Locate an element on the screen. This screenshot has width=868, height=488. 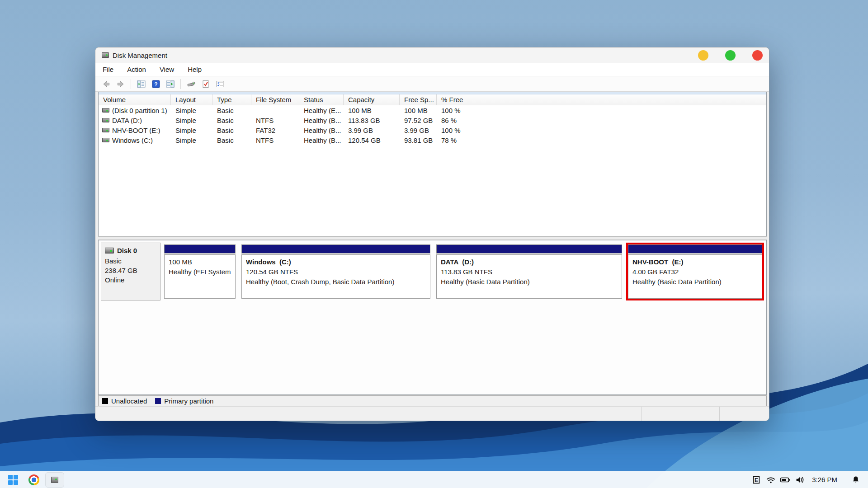
language-indicator-icon: E is located at coordinates (756, 480).